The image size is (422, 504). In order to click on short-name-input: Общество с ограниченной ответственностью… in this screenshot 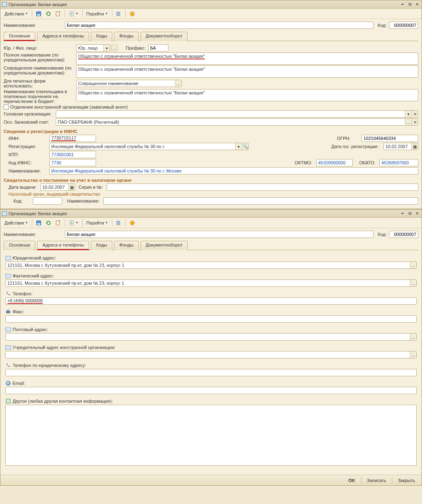, I will do `click(247, 72)`.